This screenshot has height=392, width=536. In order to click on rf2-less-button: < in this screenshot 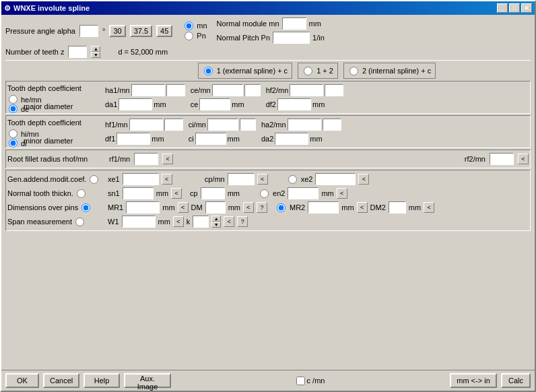, I will do `click(523, 159)`.